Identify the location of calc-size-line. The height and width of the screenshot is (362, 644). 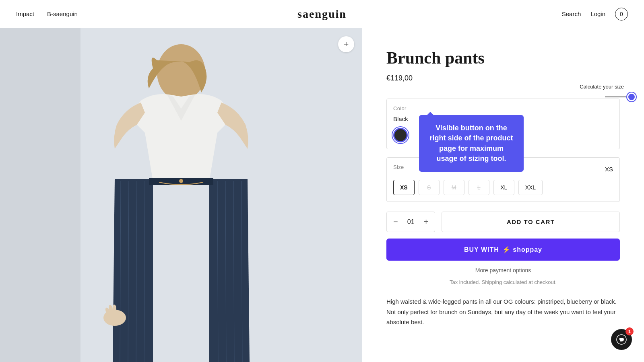
(616, 97).